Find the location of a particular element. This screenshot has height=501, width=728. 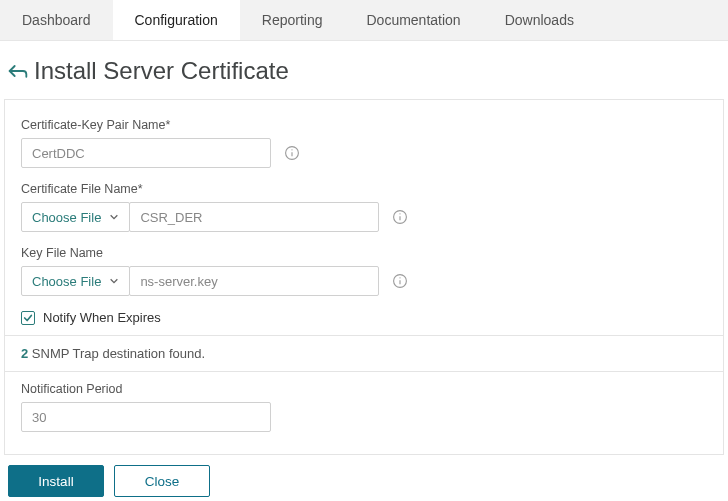

label-notify-expires: Notify When Expires is located at coordinates (102, 318).